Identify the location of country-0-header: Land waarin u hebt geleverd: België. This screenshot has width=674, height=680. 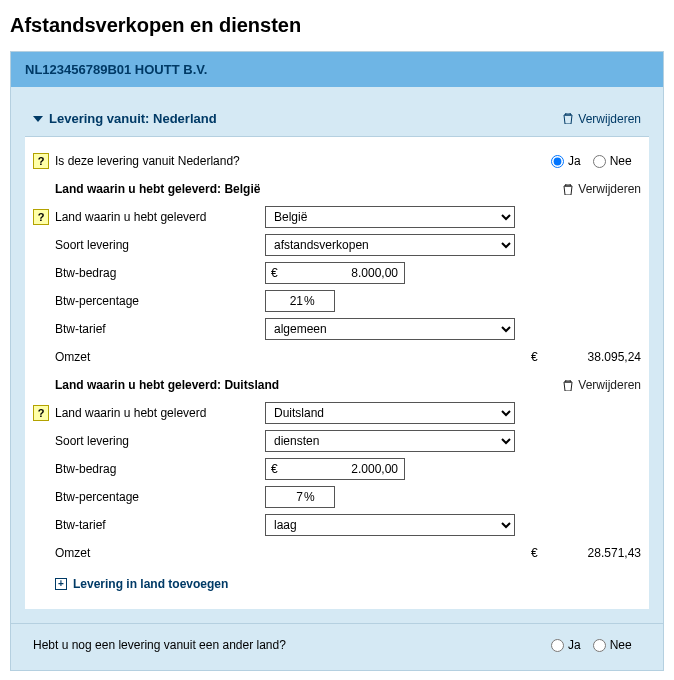
(309, 189).